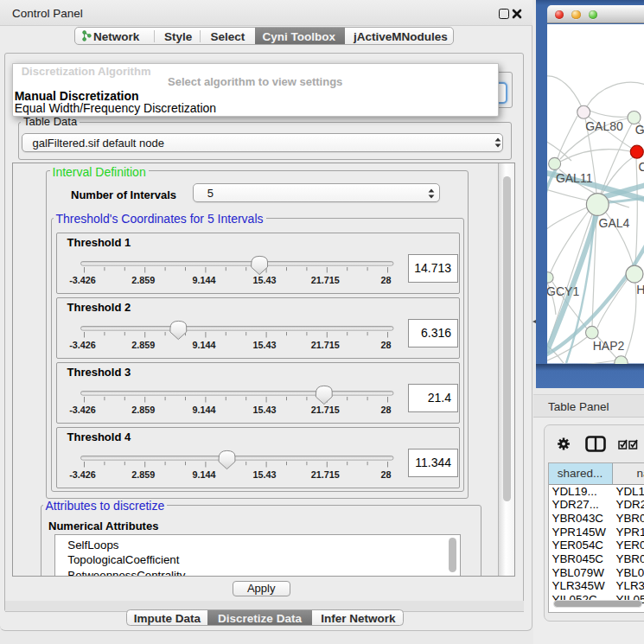 The height and width of the screenshot is (644, 644). Describe the element at coordinates (614, 223) in the screenshot. I see `svg-text: GAL4` at that location.